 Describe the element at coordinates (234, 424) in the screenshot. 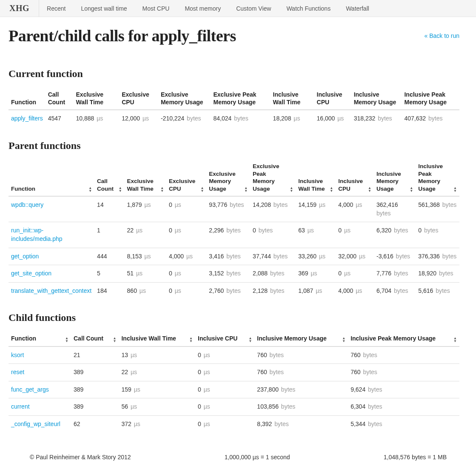

I see `table-row: _config_wp_siteurl62372 µs0 µs8,392 byte…` at that location.